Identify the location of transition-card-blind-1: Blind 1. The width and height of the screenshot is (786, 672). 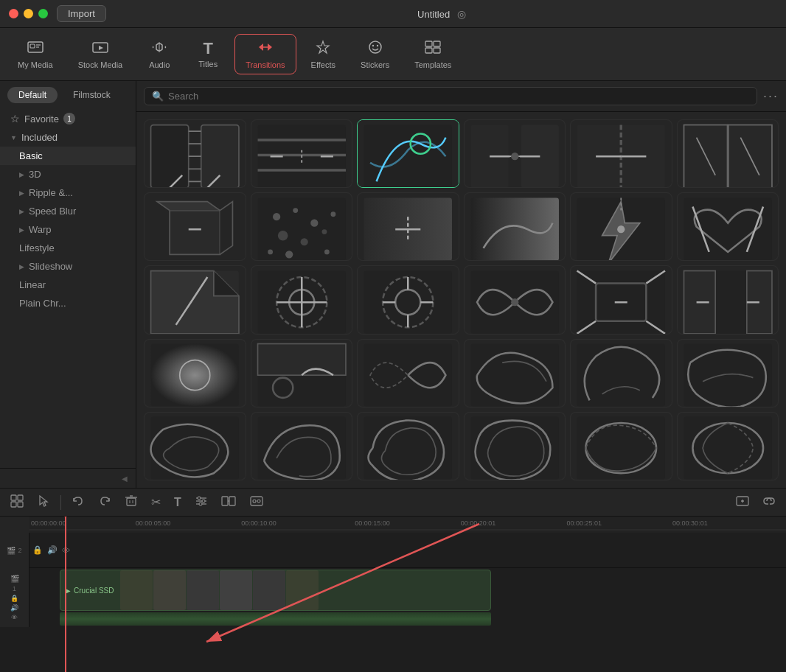
(728, 299).